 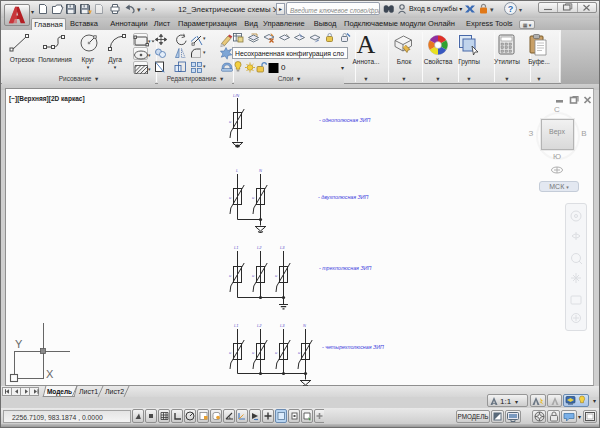 What do you see at coordinates (344, 197) in the screenshot?
I see `svg-text: - двухполюсная ЗИП` at bounding box center [344, 197].